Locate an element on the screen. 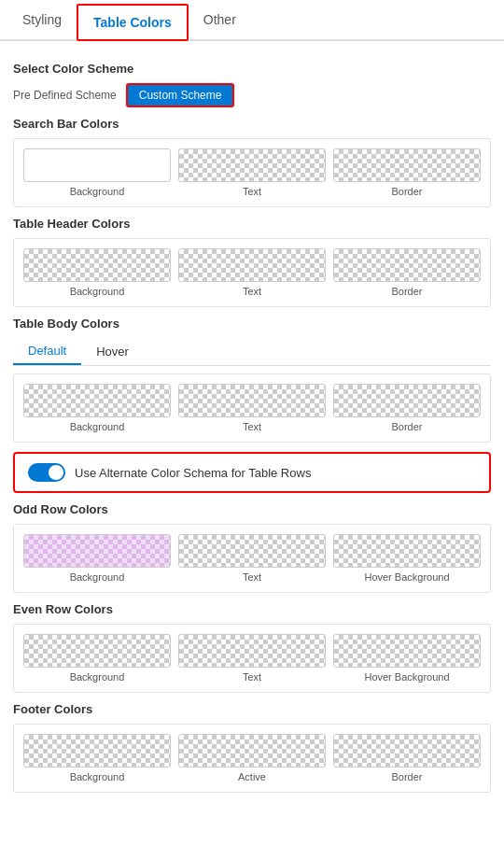  search-bar-color-grid: Background Text Border is located at coordinates (252, 173).